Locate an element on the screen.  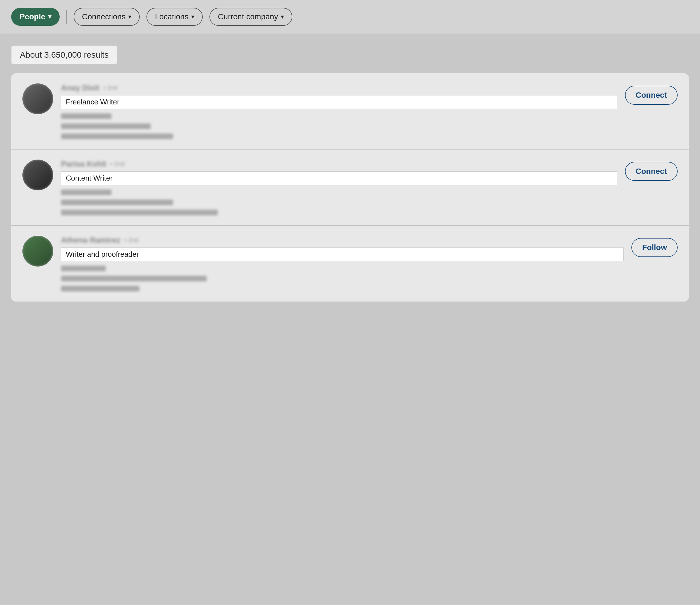
person-info: Parisa Kohli • 2nd Content Writer is located at coordinates (339, 187).